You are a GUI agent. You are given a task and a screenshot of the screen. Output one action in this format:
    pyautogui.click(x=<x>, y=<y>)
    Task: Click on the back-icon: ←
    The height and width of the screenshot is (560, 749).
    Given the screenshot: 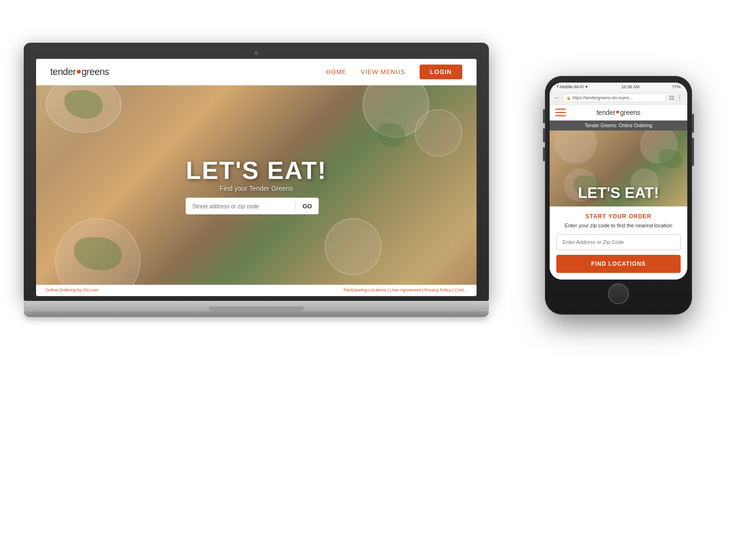 What is the action you would take?
    pyautogui.click(x=557, y=98)
    